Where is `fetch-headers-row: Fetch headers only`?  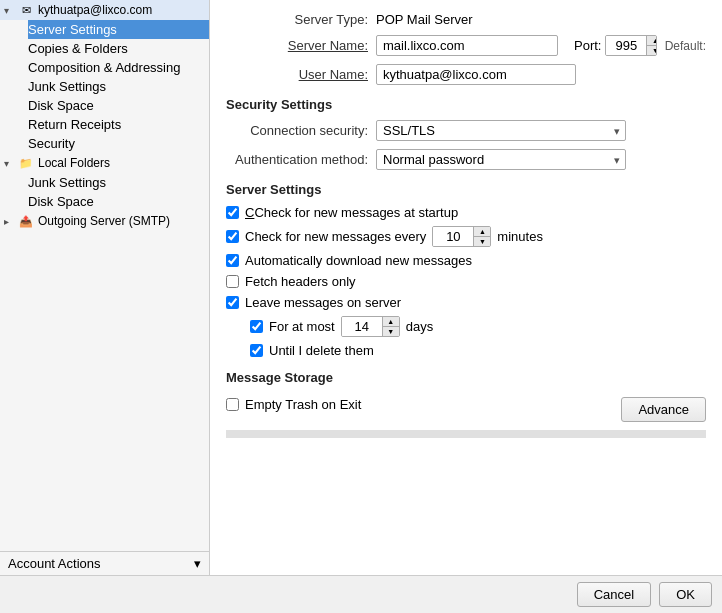
fetch-headers-row: Fetch headers only is located at coordinates (466, 282).